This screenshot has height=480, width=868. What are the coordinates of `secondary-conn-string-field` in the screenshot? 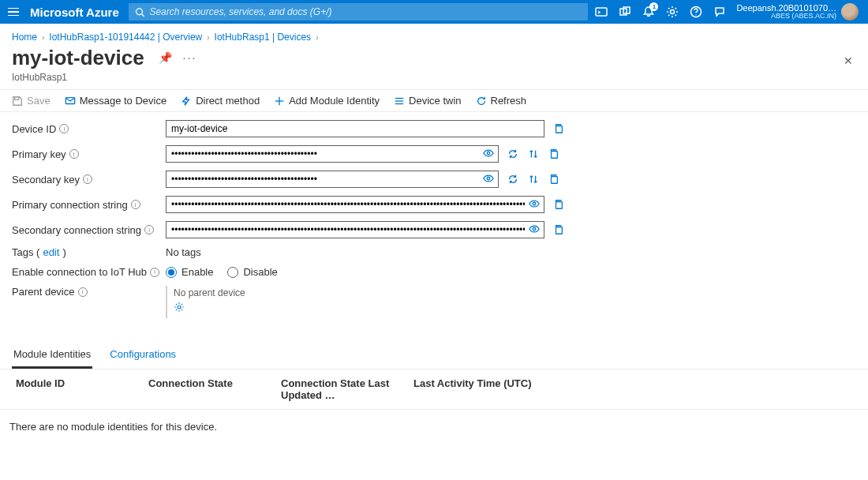 It's located at (355, 230).